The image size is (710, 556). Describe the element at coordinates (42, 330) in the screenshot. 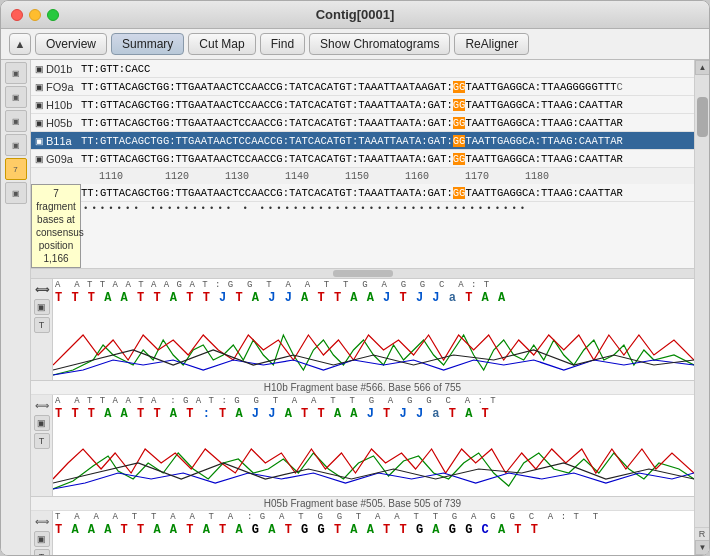

I see `track-1-icons: ⟺ ▣ T` at that location.